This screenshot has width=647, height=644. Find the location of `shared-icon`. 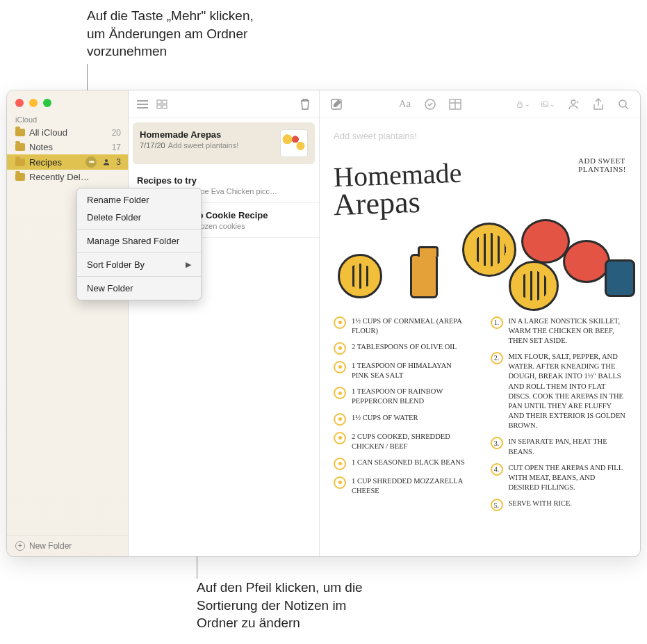

shared-icon is located at coordinates (106, 162).